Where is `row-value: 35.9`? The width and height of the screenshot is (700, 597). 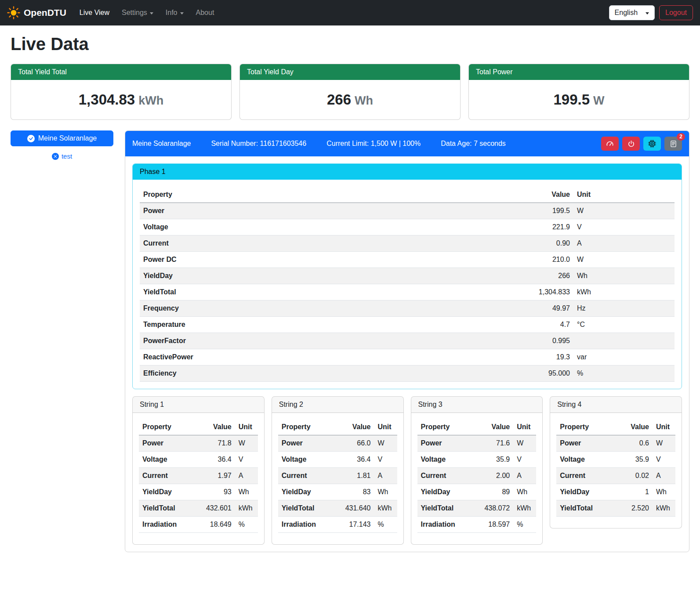 row-value: 35.9 is located at coordinates (492, 460).